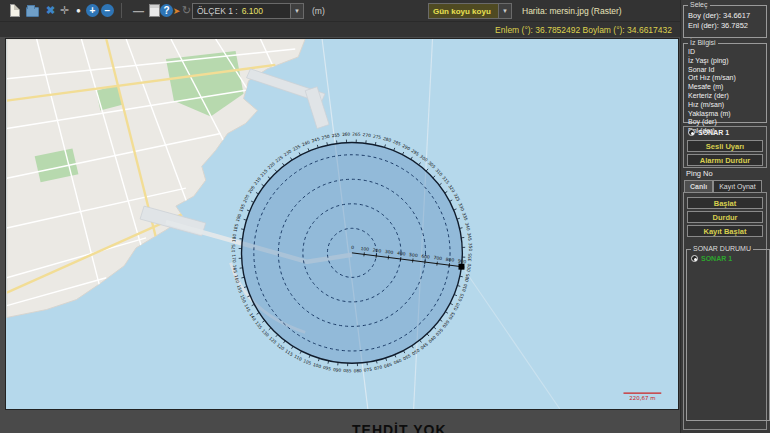  I want to click on bearing-label: 270, so click(366, 135).